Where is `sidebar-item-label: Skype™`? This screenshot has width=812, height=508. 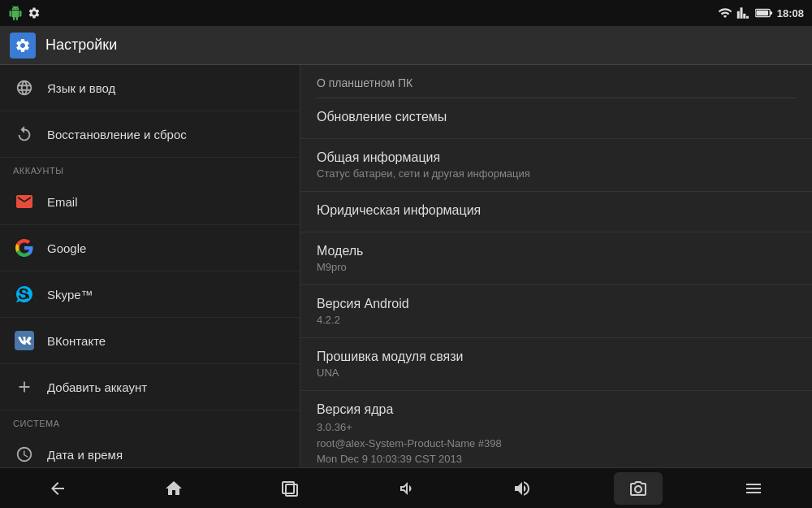
sidebar-item-label: Skype™ is located at coordinates (70, 294).